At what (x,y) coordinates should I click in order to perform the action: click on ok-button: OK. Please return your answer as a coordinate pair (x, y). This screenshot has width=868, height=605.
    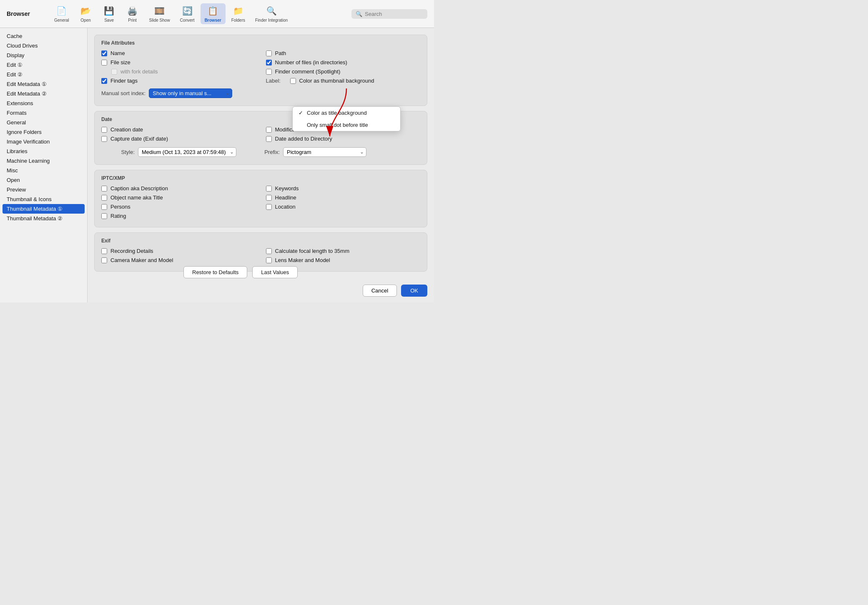
    Looking at the image, I should click on (414, 290).